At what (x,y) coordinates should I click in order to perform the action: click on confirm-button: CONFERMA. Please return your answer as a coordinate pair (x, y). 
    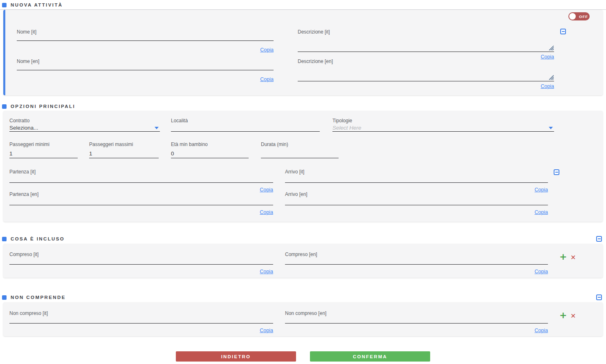
    Looking at the image, I should click on (370, 357).